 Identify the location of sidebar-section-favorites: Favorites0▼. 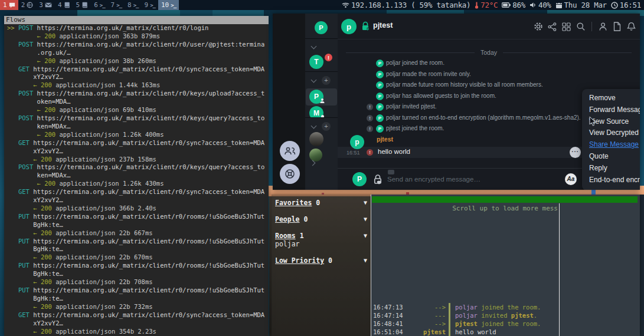
(321, 203).